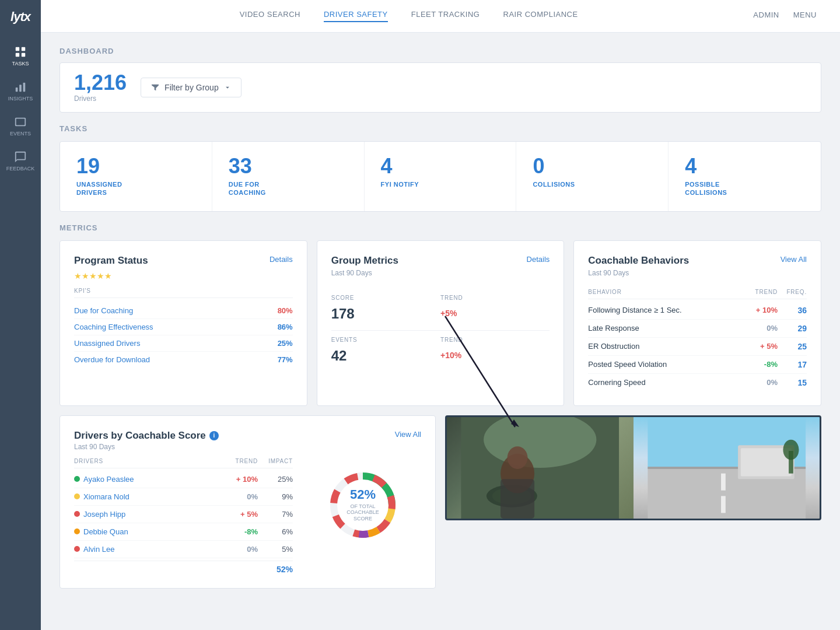 Image resolution: width=840 pixels, height=630 pixels. Describe the element at coordinates (20, 91) in the screenshot. I see `sidebar-item-insights: INSIGHTS` at that location.